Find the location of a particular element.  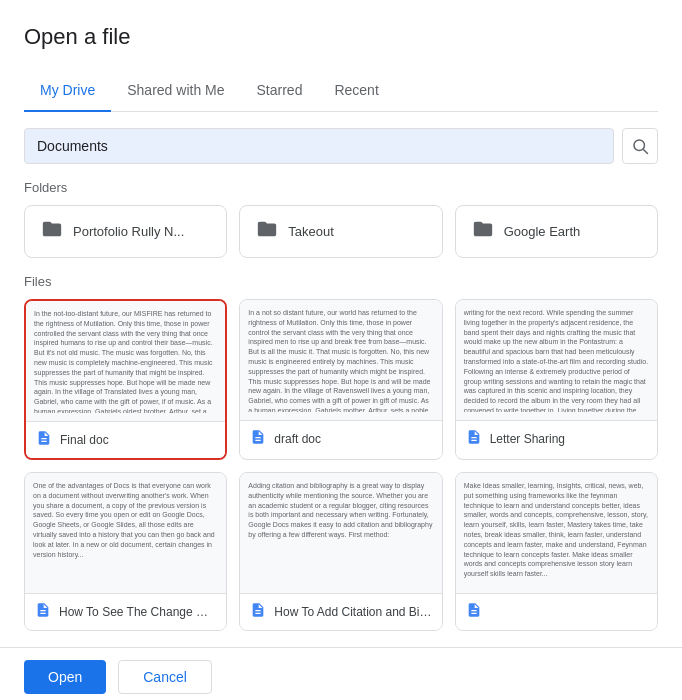

folders-grid: Portofolio Rully N... Takeout Google Ear… is located at coordinates (341, 240).